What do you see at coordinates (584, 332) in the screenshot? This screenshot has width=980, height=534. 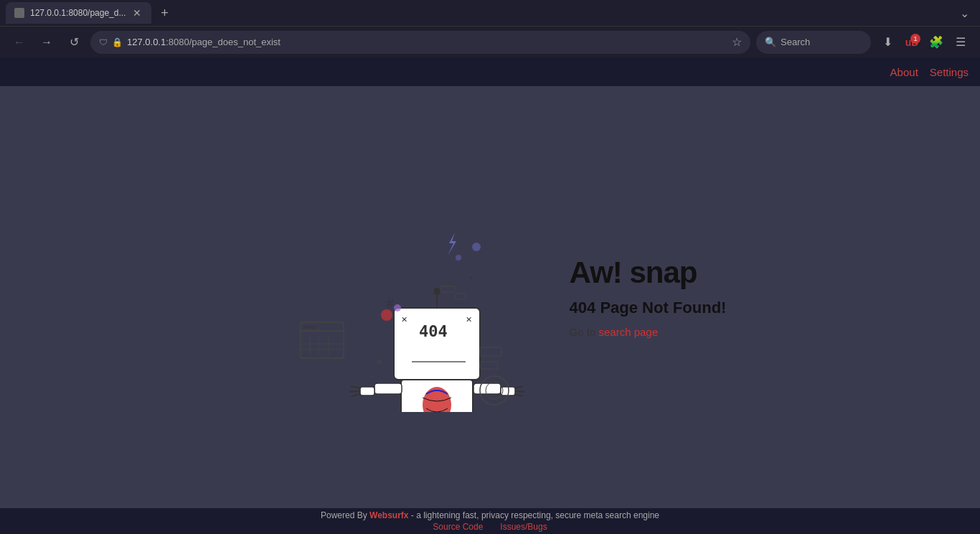 I see `error-body-prefix: Go to` at bounding box center [584, 332].